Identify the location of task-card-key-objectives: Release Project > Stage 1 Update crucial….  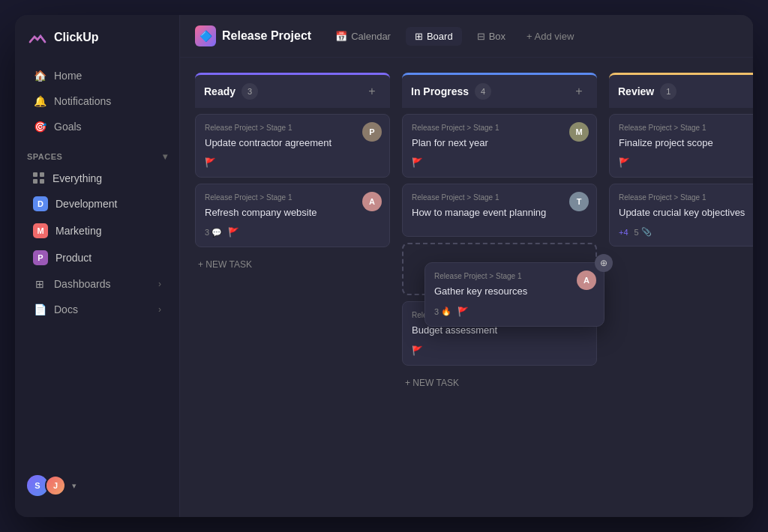
(681, 215).